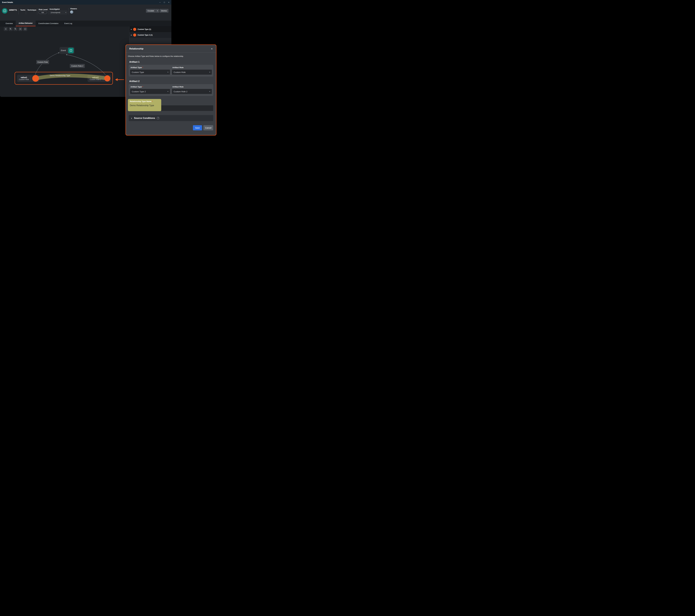 This screenshot has height=616, width=695. I want to click on escalate-button: Escalate, so click(151, 11).